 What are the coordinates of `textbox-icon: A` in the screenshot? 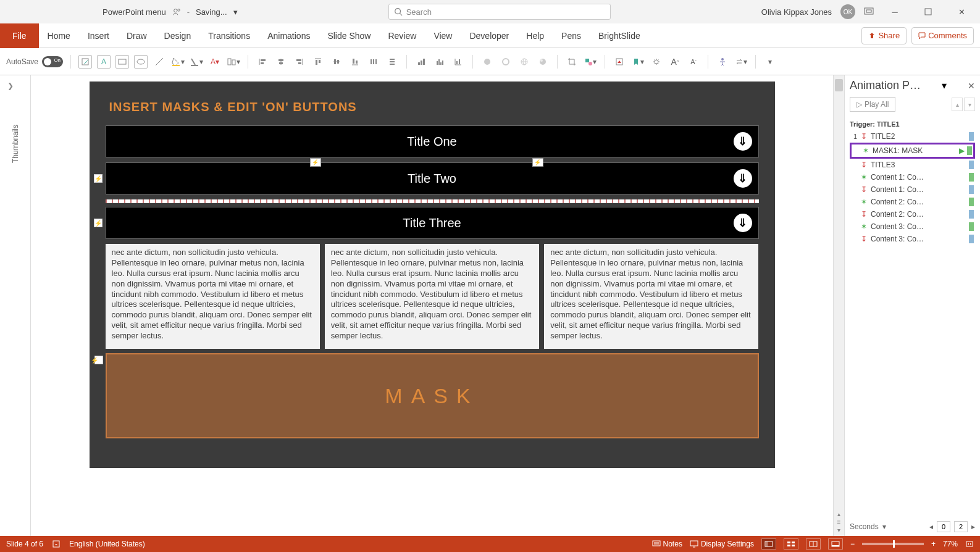 It's located at (104, 62).